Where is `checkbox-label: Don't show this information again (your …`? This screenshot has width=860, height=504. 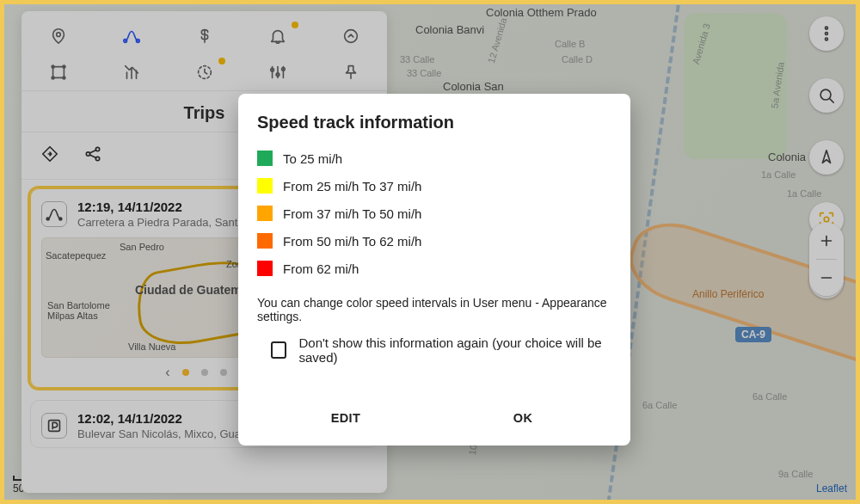 checkbox-label: Don't show this information again (your … is located at coordinates (455, 350).